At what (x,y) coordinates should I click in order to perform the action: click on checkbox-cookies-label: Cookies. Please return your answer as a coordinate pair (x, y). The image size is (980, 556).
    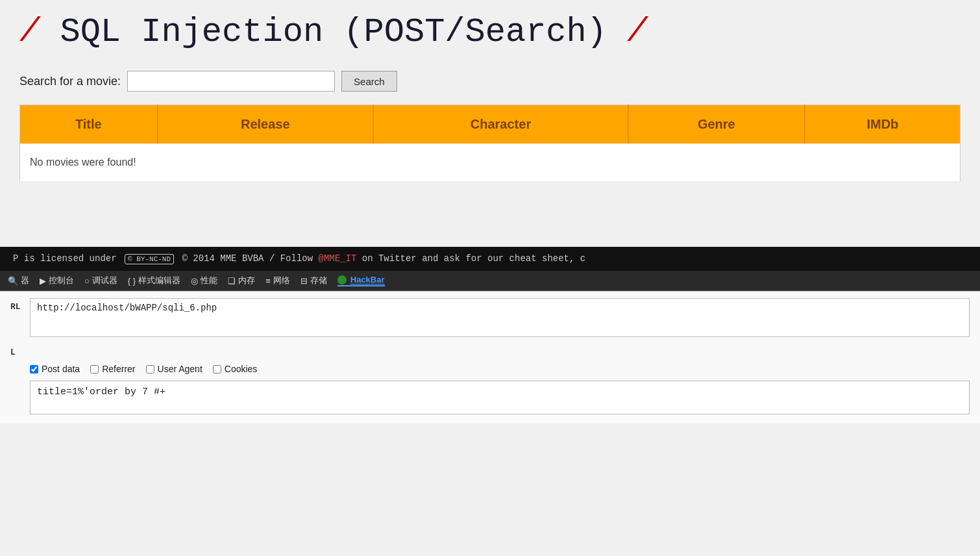
    Looking at the image, I should click on (235, 369).